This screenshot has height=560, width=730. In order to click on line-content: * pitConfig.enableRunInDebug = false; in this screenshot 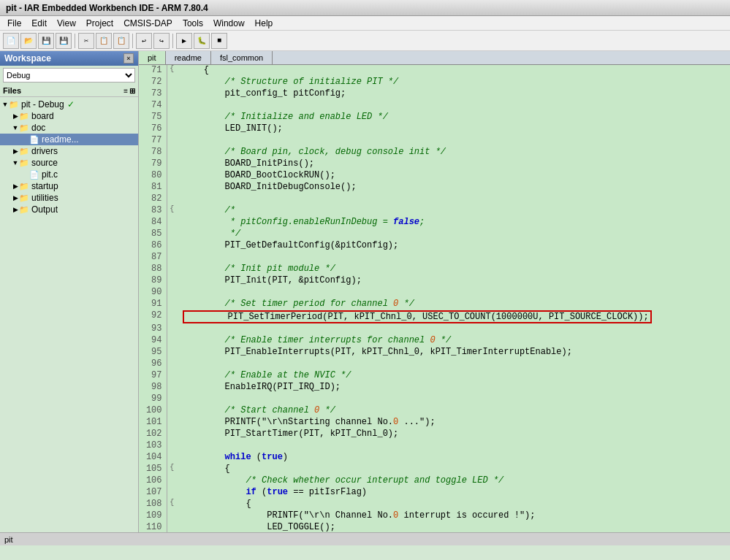, I will do `click(453, 223)`.